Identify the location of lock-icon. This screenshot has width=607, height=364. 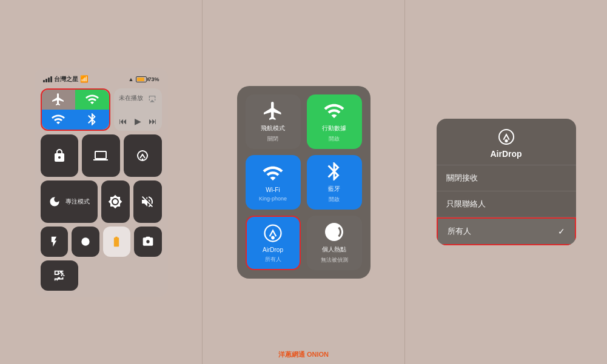
(59, 156).